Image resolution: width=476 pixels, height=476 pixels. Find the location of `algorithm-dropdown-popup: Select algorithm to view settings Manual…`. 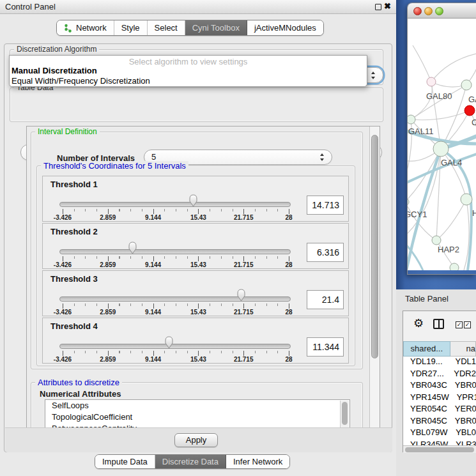

algorithm-dropdown-popup: Select algorithm to view settings Manual… is located at coordinates (188, 71).